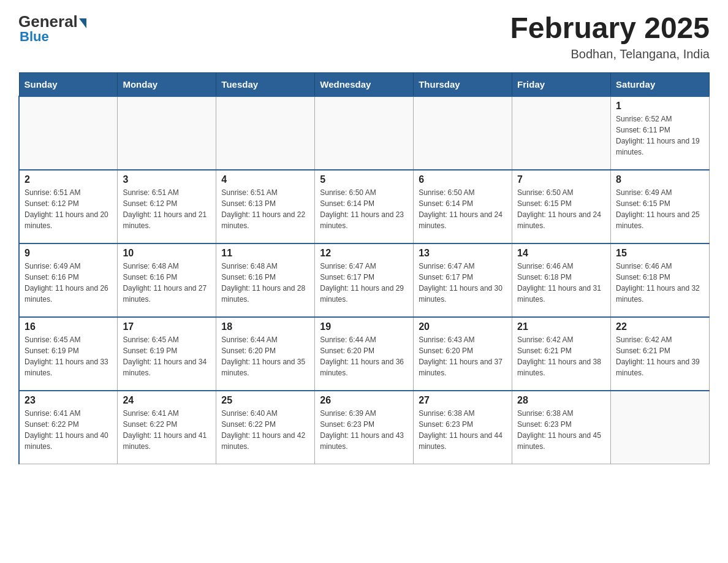 This screenshot has height=563, width=728. What do you see at coordinates (561, 400) in the screenshot?
I see `day-number: 28` at bounding box center [561, 400].